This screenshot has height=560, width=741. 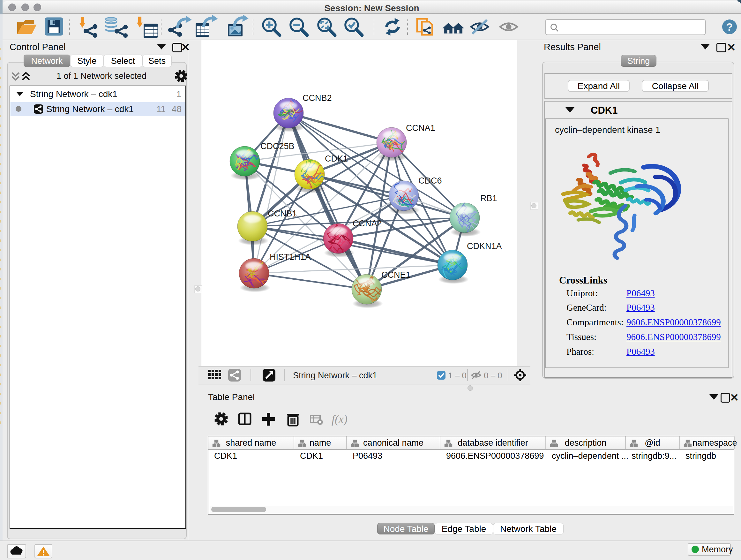 What do you see at coordinates (608, 130) in the screenshot?
I see `svg-text: cyclin–dependent kinase 1` at bounding box center [608, 130].